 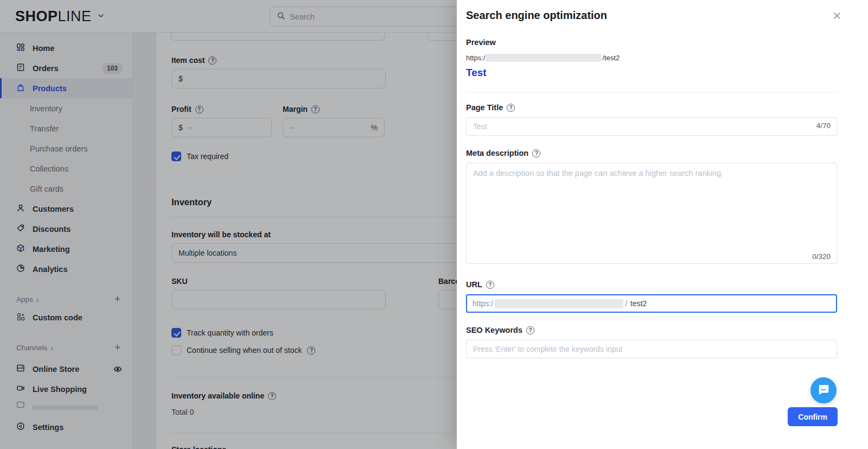 What do you see at coordinates (611, 58) in the screenshot?
I see `preview-url-suffix: /test2` at bounding box center [611, 58].